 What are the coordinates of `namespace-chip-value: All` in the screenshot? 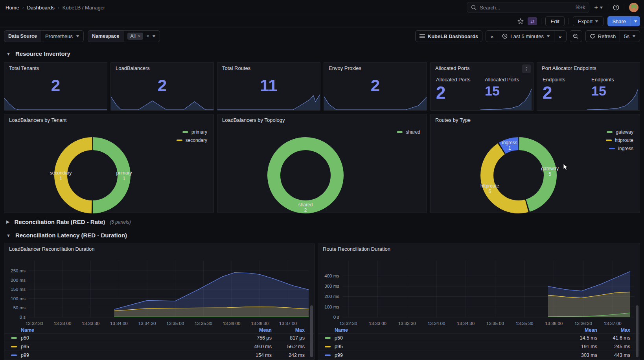 It's located at (133, 36).